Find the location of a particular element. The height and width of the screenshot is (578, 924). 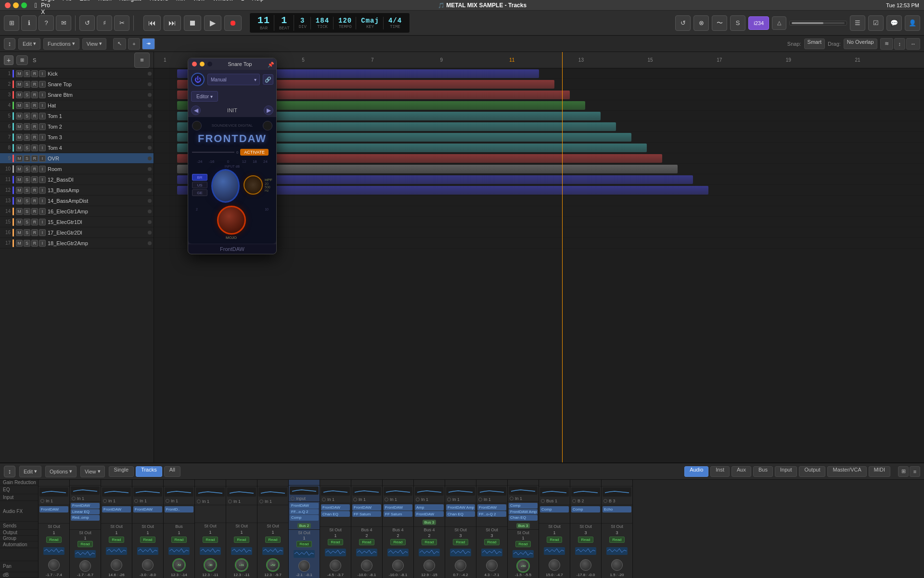

input-selector: Input is located at coordinates (304, 499).